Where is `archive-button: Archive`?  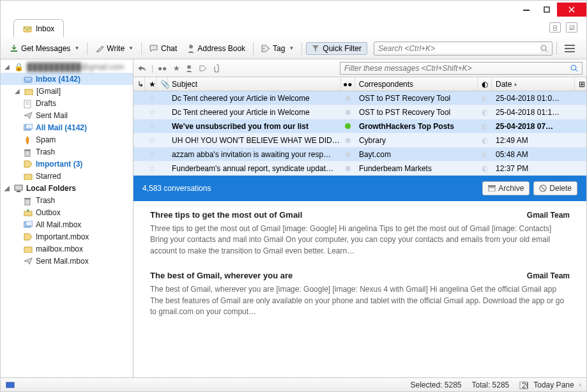
archive-button: Archive is located at coordinates (506, 188).